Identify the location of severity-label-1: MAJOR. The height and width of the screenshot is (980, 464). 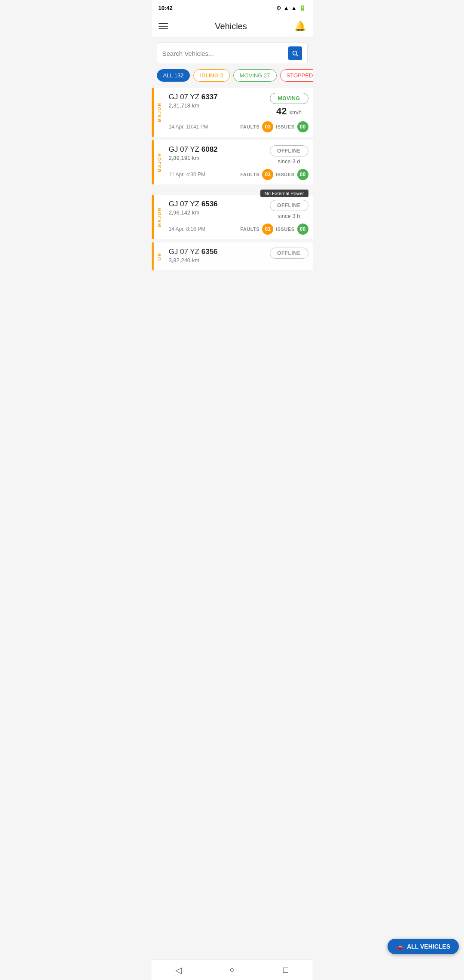
(159, 162).